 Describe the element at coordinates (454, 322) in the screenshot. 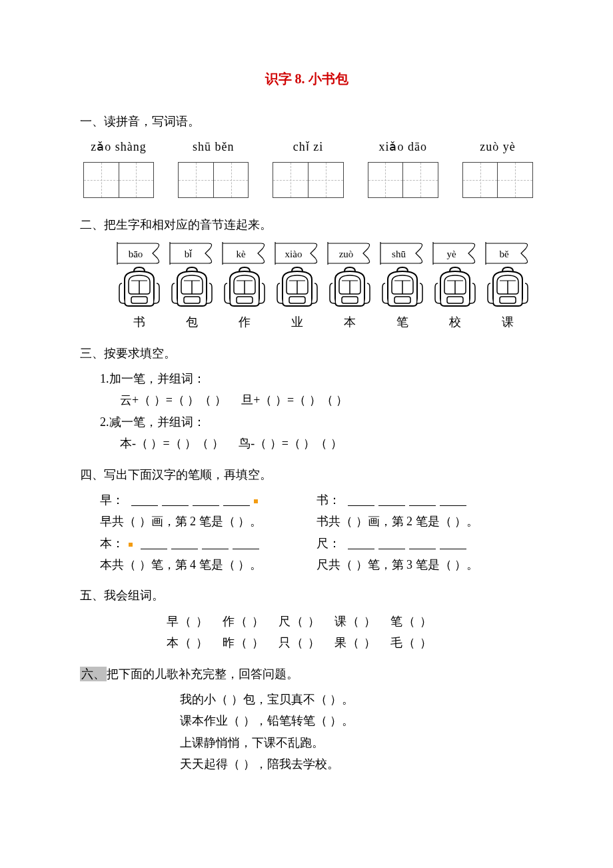

I see `char-cell: 校` at that location.